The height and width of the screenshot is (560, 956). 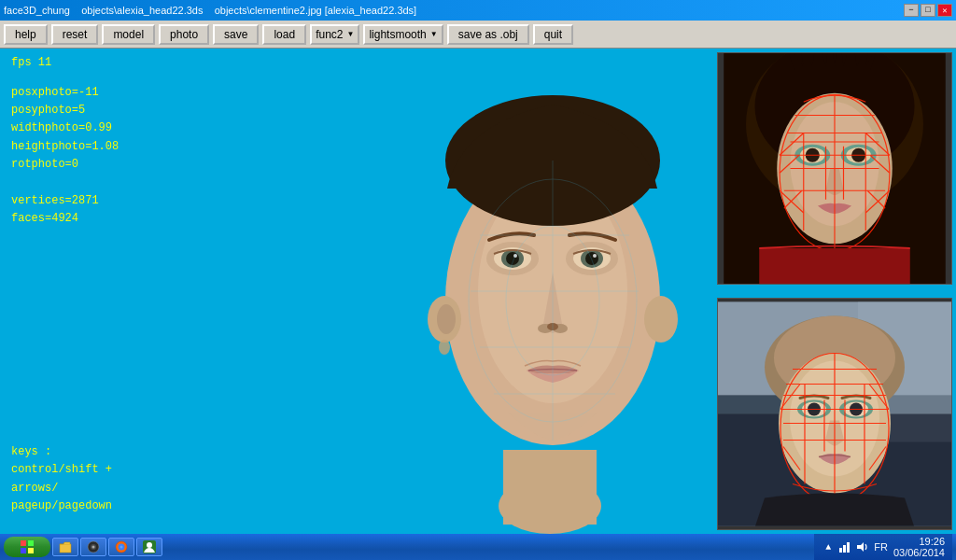 What do you see at coordinates (478, 10) in the screenshot?
I see `title-bar: face3D_chung objects\alexia_head22.3ds o…` at bounding box center [478, 10].